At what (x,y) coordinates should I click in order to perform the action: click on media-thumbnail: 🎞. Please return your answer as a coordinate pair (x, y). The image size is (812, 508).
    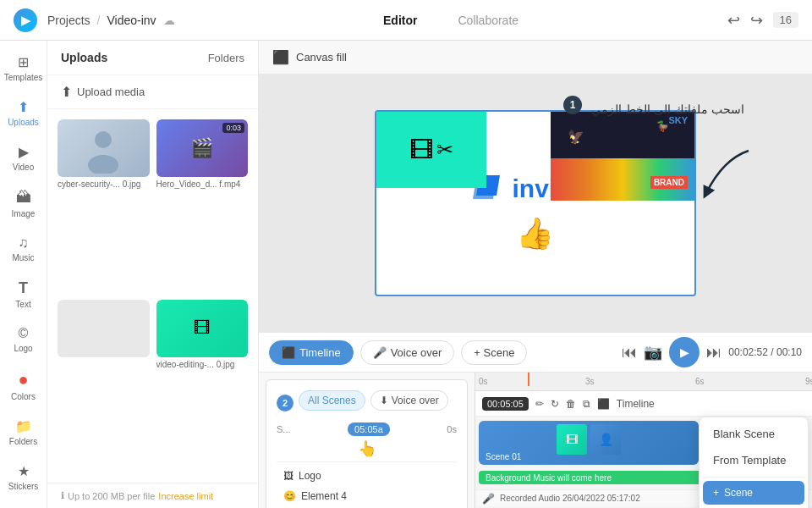
    Looking at the image, I should click on (203, 329).